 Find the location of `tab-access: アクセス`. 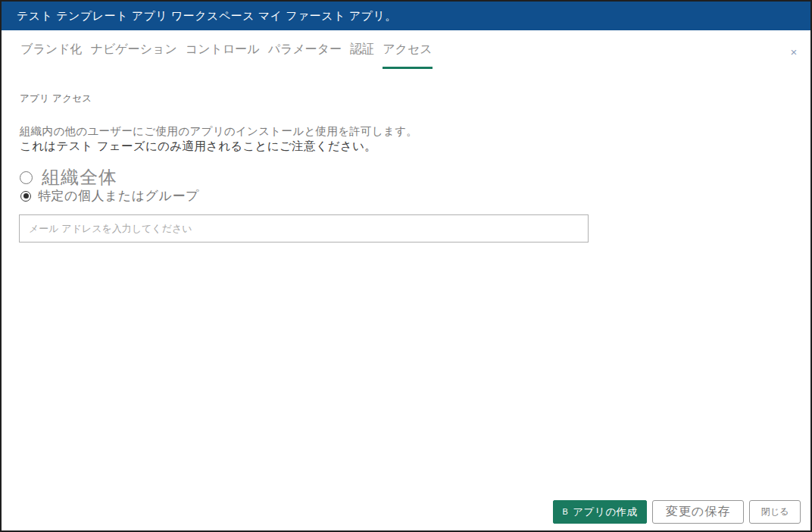

tab-access: アクセス is located at coordinates (408, 55).